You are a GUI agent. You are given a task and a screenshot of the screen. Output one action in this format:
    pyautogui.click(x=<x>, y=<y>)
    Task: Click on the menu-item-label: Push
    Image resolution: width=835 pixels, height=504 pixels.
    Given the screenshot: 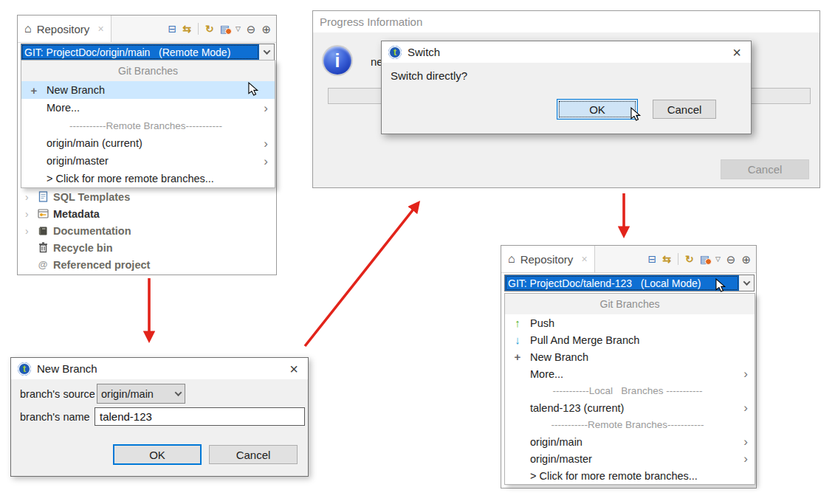 What is the action you would take?
    pyautogui.click(x=542, y=323)
    